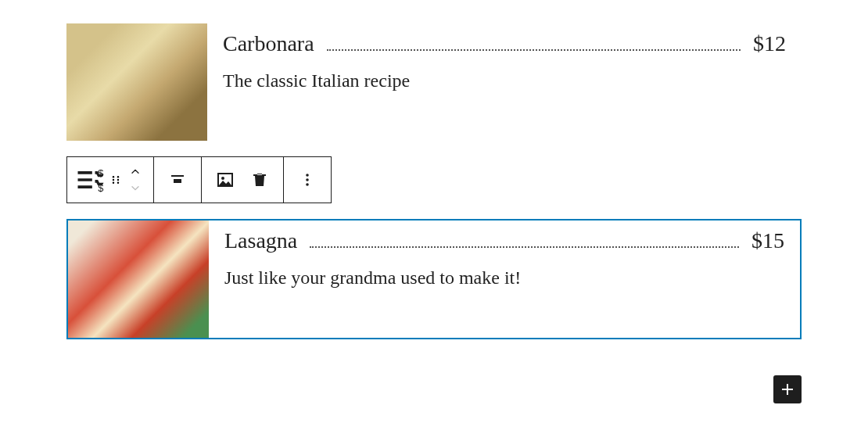 Image resolution: width=868 pixels, height=423 pixels. I want to click on align-button, so click(178, 180).